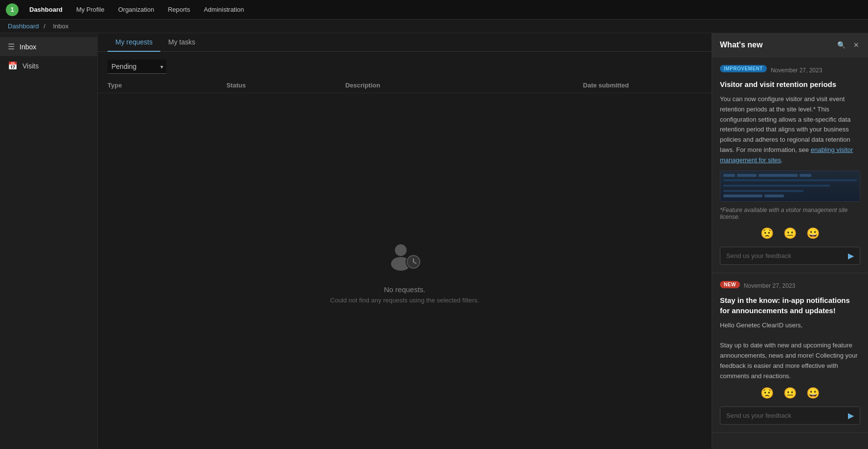  Describe the element at coordinates (136, 10) in the screenshot. I see `nav-item-organization: Organization` at that location.